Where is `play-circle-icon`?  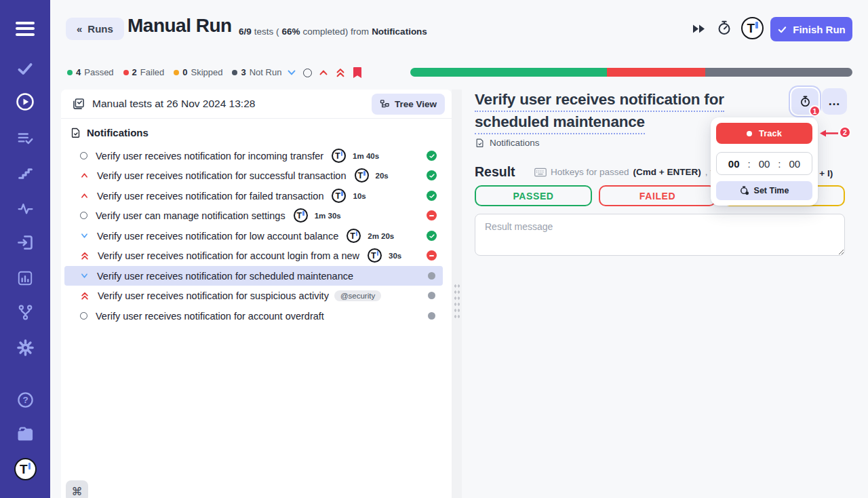 play-circle-icon is located at coordinates (25, 102).